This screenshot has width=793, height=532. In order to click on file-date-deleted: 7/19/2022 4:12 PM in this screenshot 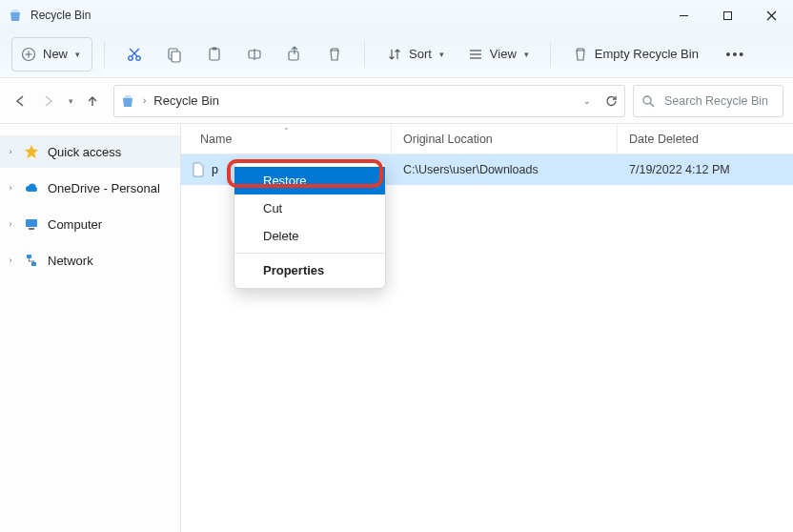, I will do `click(680, 170)`.